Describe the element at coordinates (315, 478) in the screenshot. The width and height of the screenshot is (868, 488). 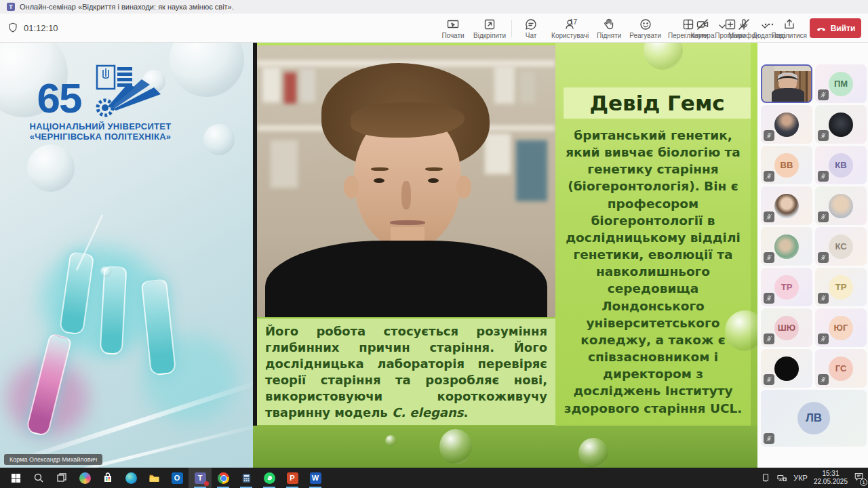
I see `word-icon: W` at that location.